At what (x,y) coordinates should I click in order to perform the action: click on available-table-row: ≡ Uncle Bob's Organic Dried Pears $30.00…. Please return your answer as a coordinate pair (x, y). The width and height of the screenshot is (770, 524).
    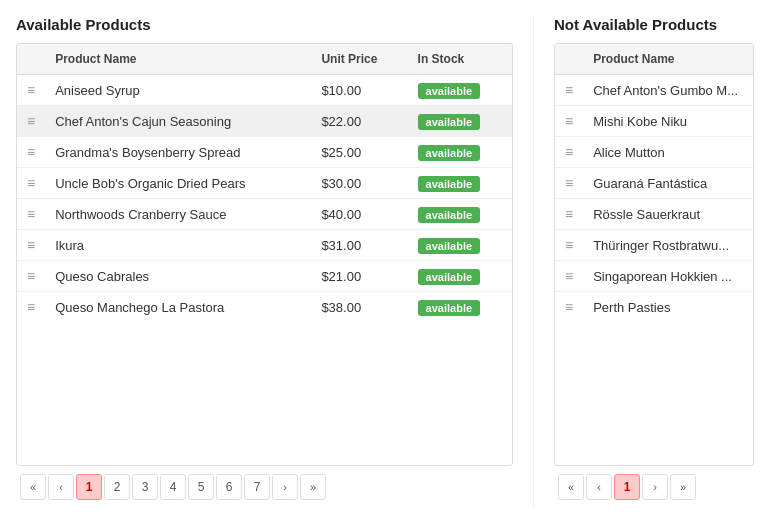
    Looking at the image, I should click on (264, 184).